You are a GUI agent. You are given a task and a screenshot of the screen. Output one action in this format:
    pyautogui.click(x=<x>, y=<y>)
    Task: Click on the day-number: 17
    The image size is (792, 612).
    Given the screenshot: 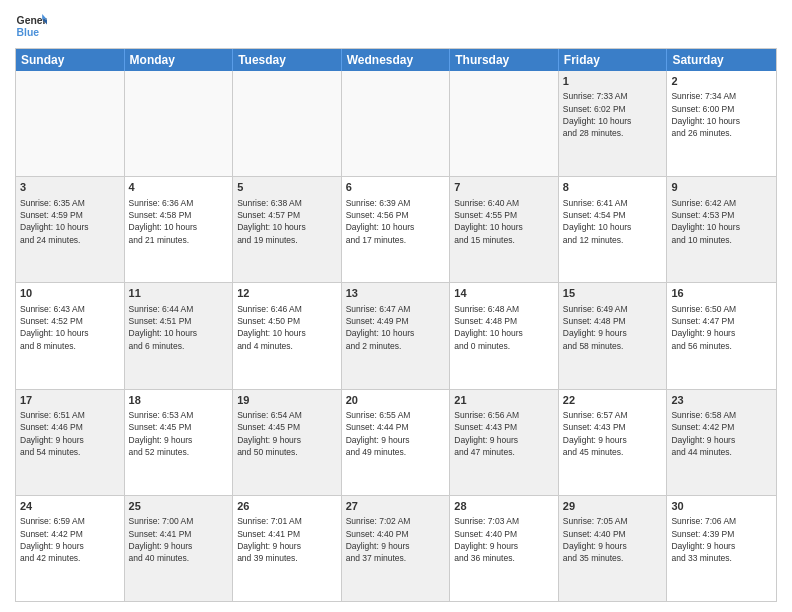 What is the action you would take?
    pyautogui.click(x=70, y=400)
    